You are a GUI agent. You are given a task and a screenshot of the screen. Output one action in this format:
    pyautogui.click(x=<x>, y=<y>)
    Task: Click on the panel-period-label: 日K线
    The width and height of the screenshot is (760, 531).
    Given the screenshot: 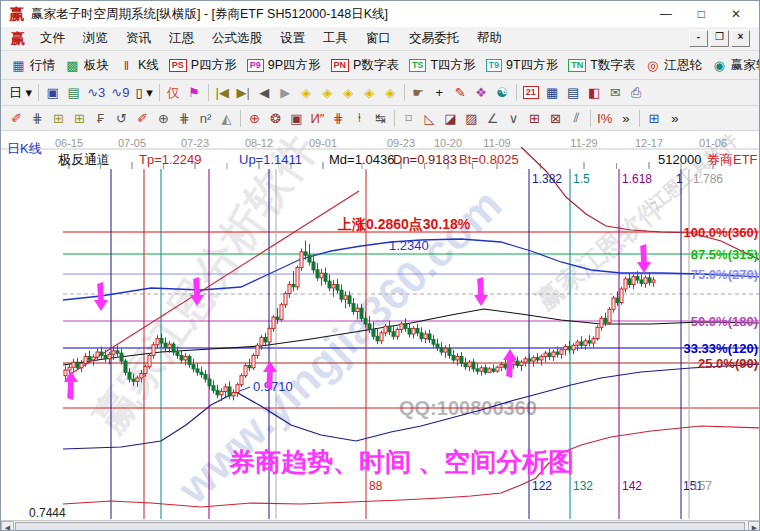 What is the action you would take?
    pyautogui.click(x=24, y=148)
    